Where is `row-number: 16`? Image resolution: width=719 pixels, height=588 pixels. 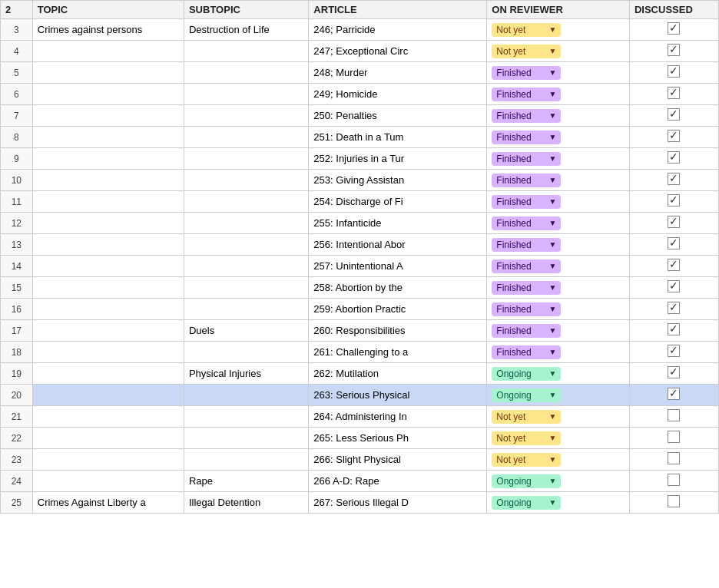
row-number: 16 is located at coordinates (17, 309).